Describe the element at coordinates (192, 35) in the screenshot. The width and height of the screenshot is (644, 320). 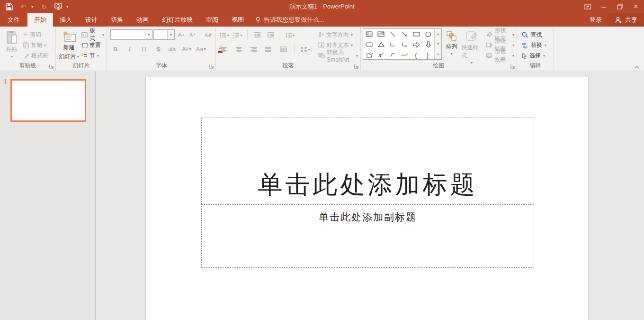
I see `decrease-font-size-button: A▾` at that location.